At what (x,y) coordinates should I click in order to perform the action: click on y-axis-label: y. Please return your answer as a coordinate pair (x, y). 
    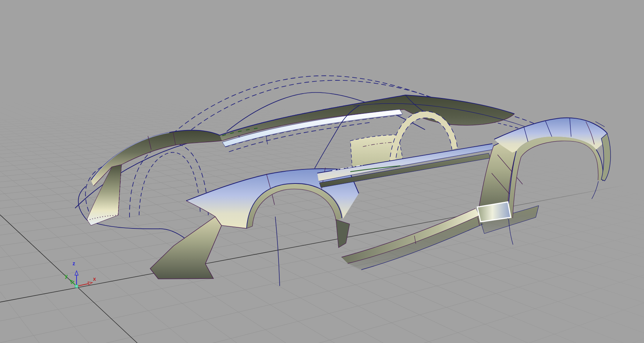
    Looking at the image, I should click on (66, 276).